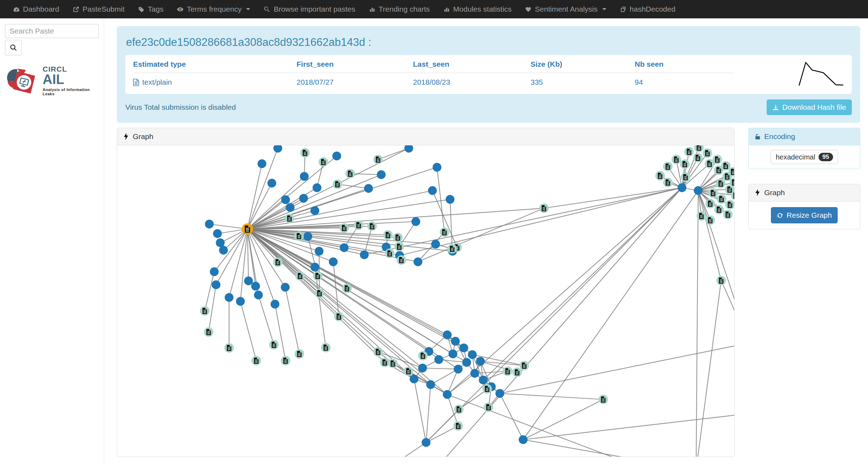 The height and width of the screenshot is (464, 868). I want to click on download-hash-file-button: Download Hash file, so click(809, 107).